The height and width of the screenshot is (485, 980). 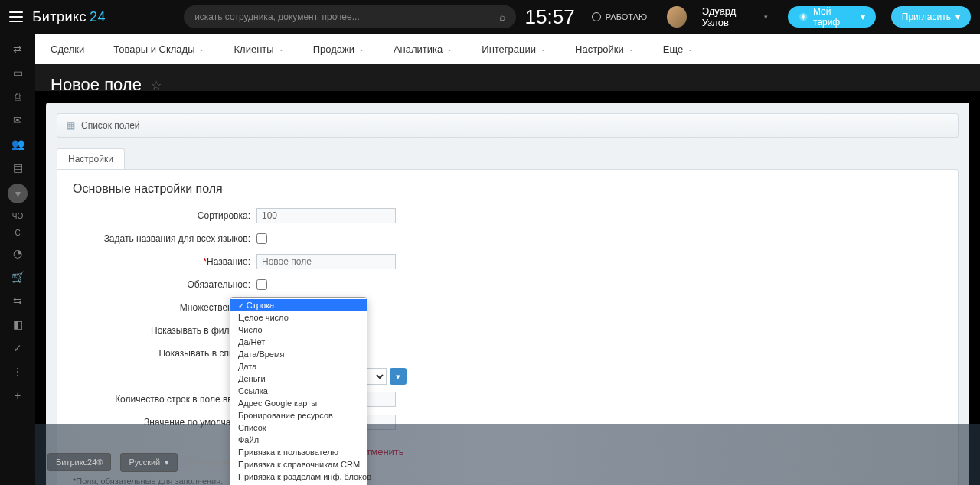 What do you see at coordinates (259, 49) in the screenshot?
I see `menu-item-2: Клиенты⌄` at bounding box center [259, 49].